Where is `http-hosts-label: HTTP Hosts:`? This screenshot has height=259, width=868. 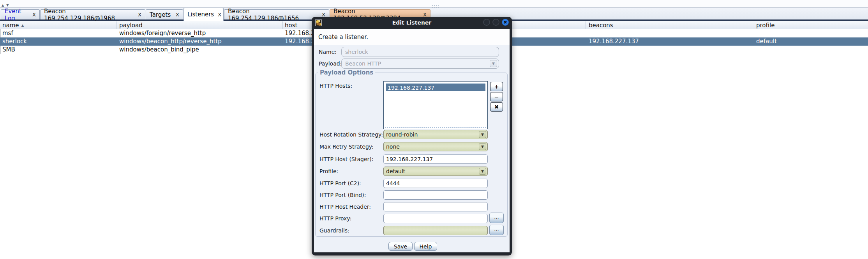 http-hosts-label: HTTP Hosts: is located at coordinates (336, 86).